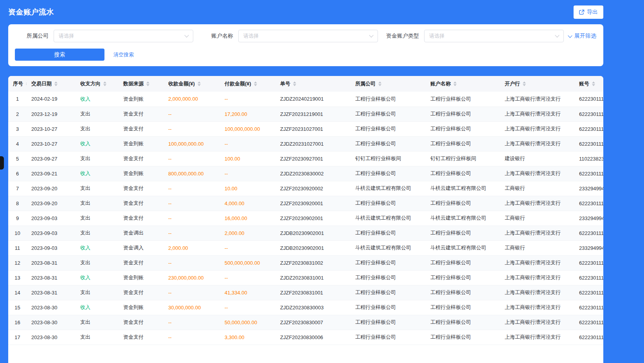 The width and height of the screenshot is (644, 363). Describe the element at coordinates (589, 84) in the screenshot. I see `column-header-10: 账号` at that location.